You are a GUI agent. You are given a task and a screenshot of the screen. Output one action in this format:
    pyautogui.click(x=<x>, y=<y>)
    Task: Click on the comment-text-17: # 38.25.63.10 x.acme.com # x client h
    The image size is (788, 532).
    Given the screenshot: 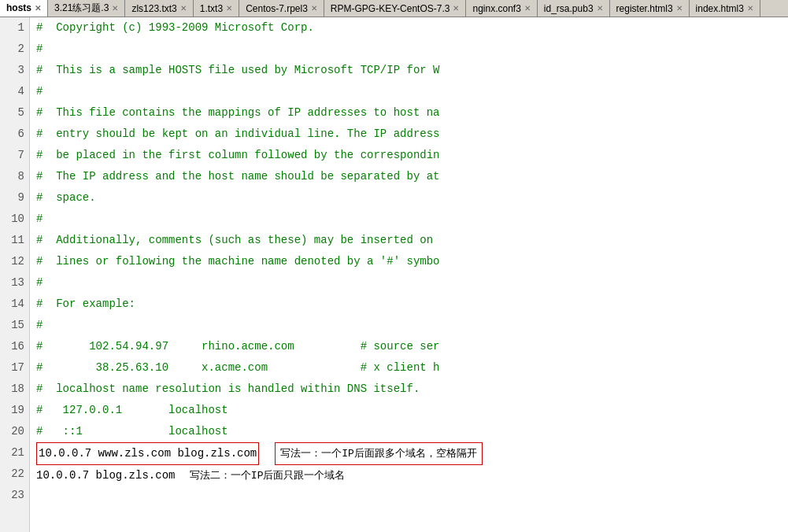 What is the action you would take?
    pyautogui.click(x=238, y=368)
    